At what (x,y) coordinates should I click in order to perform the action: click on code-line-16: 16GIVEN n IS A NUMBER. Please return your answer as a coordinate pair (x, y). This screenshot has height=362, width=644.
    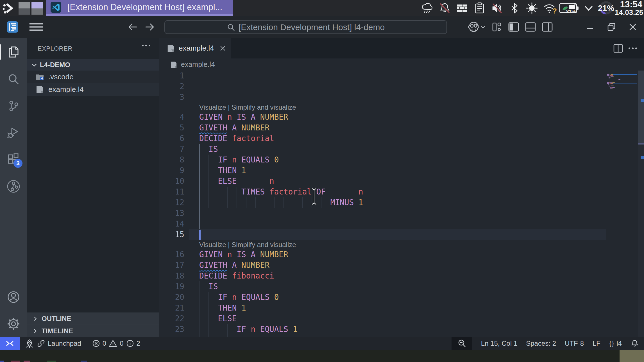
    Looking at the image, I should click on (383, 255).